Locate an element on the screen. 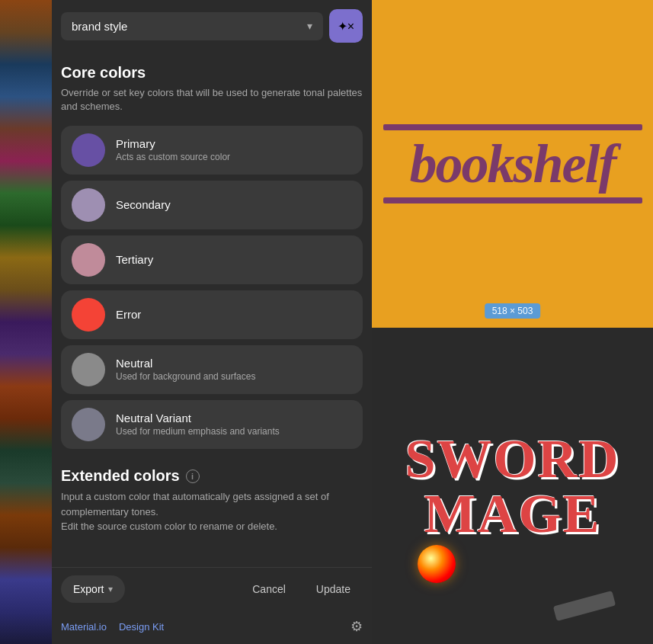  color-item-secondary: Secondary is located at coordinates (212, 205).